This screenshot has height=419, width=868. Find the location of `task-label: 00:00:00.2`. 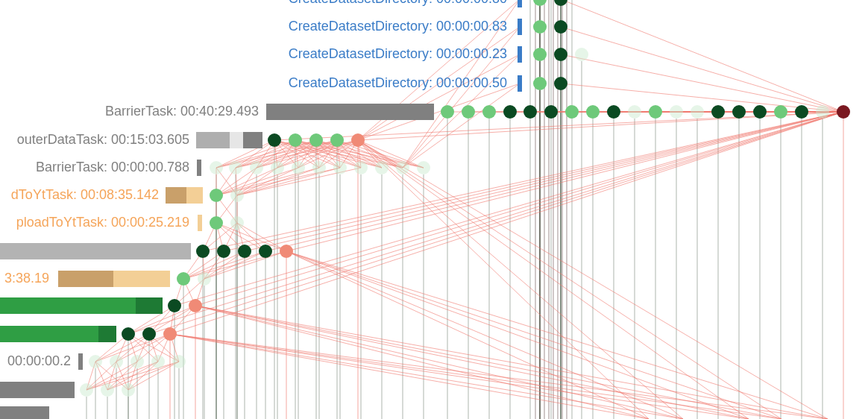

task-label: 00:00:00.2 is located at coordinates (39, 361).